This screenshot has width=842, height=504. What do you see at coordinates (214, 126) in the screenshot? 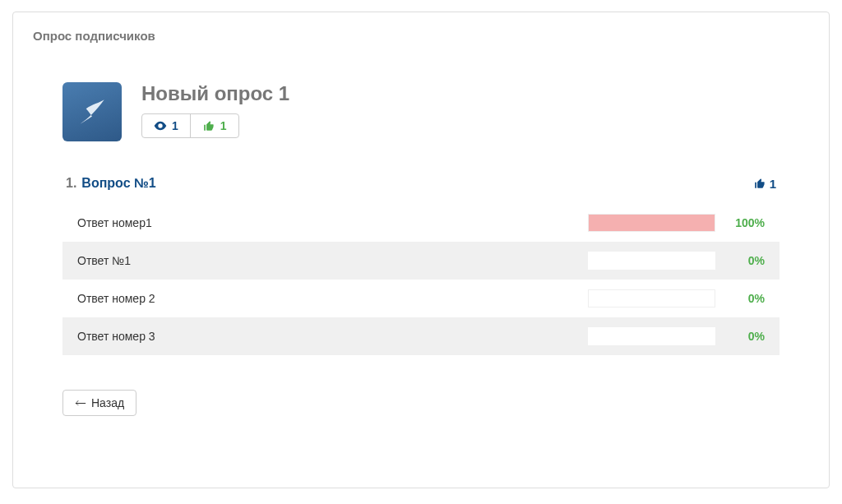
I see `votes-stat: 1` at bounding box center [214, 126].